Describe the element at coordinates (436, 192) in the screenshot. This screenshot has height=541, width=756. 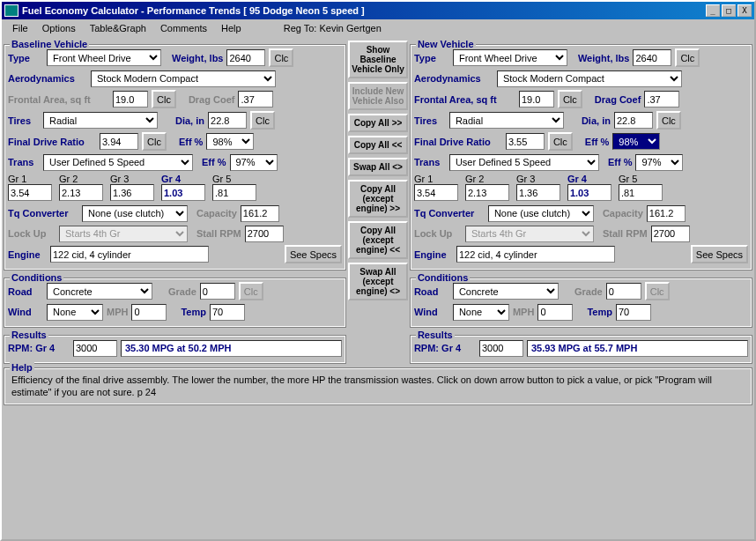
I see `new-gr1-input` at that location.